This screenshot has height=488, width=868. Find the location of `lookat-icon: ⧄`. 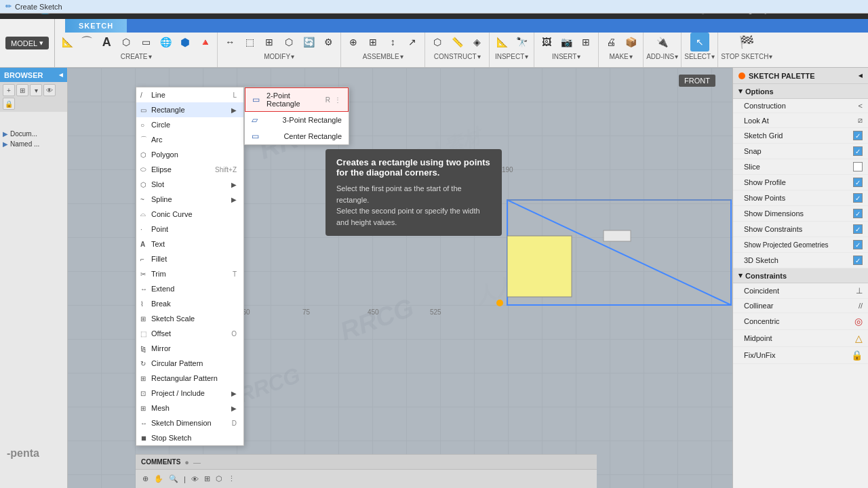

lookat-icon: ⧄ is located at coordinates (860, 121).